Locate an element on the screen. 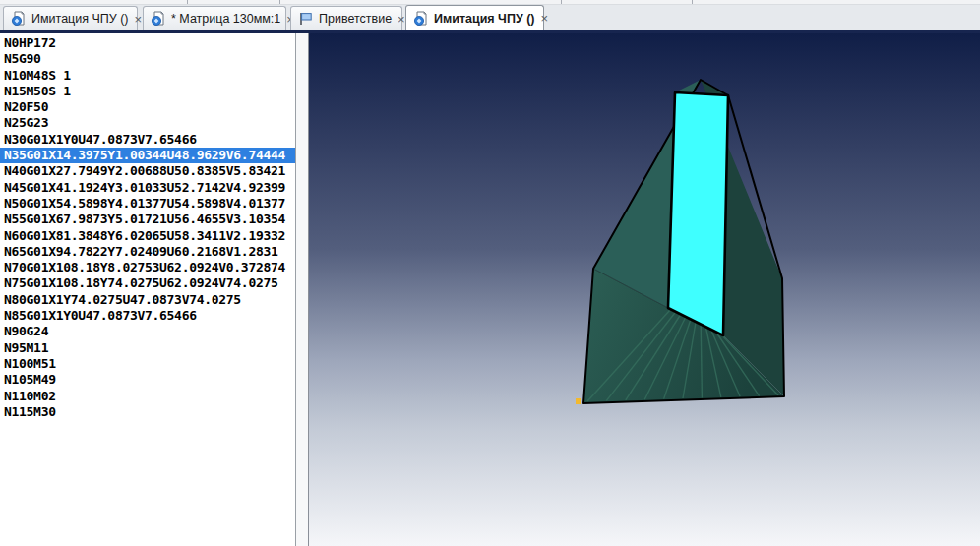 This screenshot has width=980, height=546. gcode-line: N60G01X81.3848Y6.02065U58.3411V2.19332 is located at coordinates (148, 236).